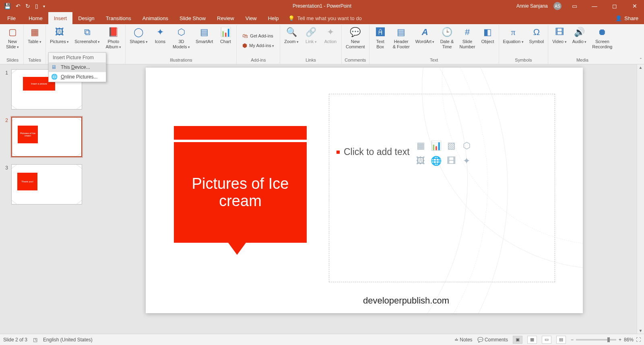  Describe the element at coordinates (518, 340) in the screenshot. I see `normal-view-icon: ▣` at that location.